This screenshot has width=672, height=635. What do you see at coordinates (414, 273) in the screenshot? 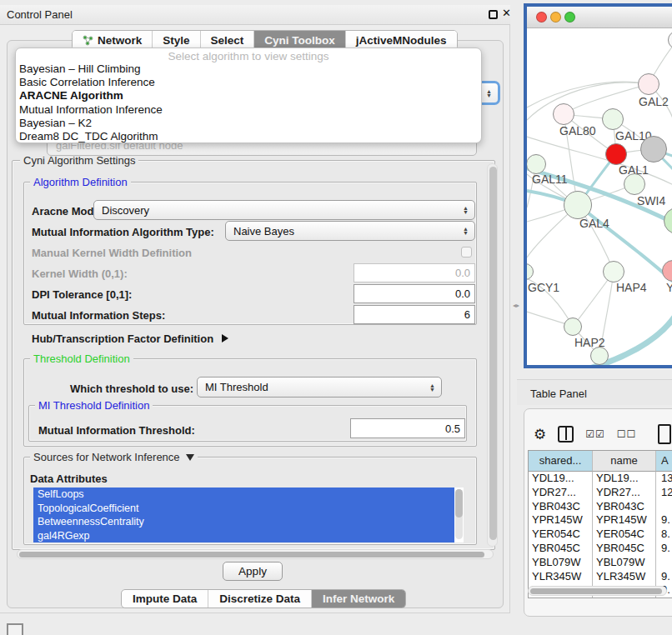
I see `kernel-width-field: 0.0` at bounding box center [414, 273].